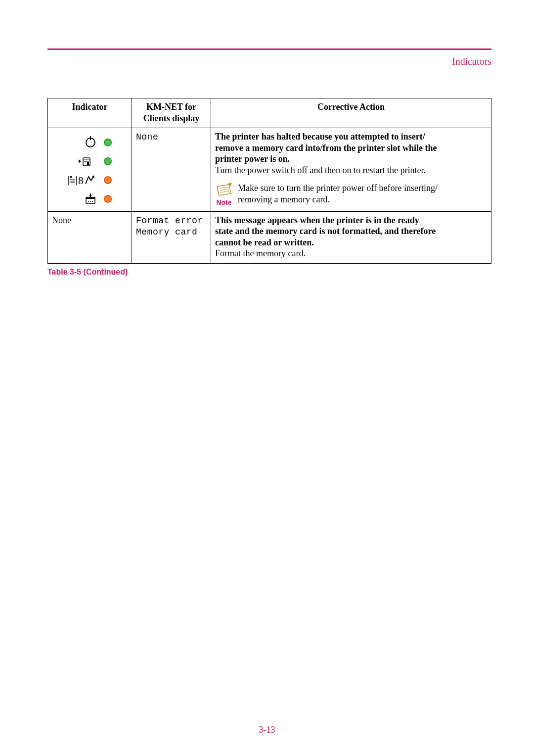 This screenshot has width=534, height=756. I want to click on col-header-kmnet-l1: KM-NET for, so click(171, 107).